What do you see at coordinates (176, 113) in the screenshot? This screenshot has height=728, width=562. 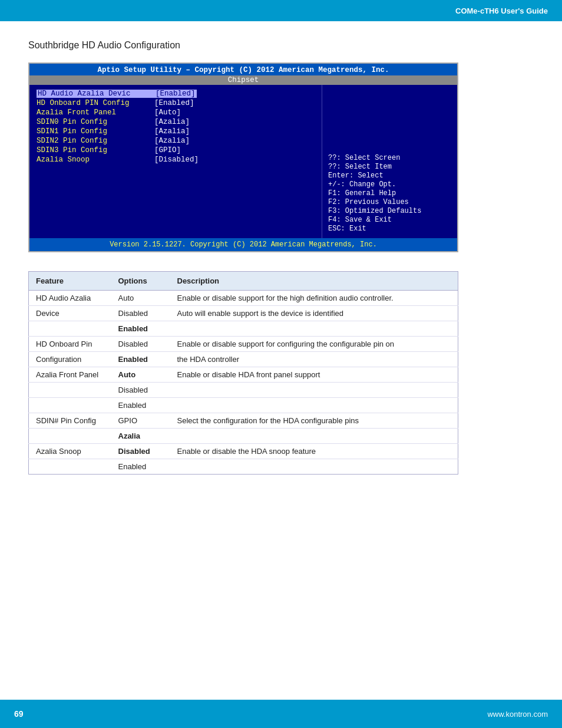 I see `bios-menu-row: Azalia Front Panel [Auto]` at bounding box center [176, 113].